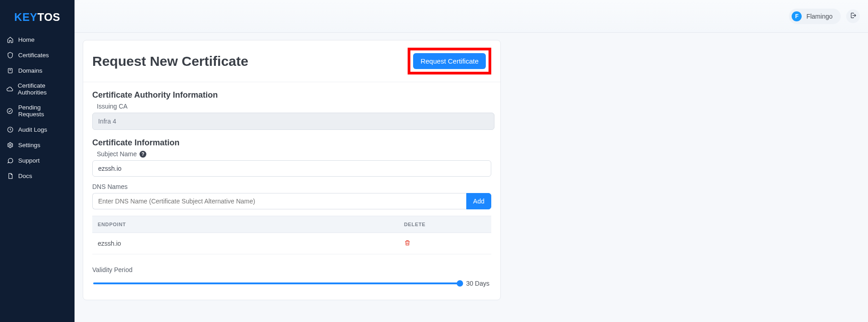 This screenshot has width=868, height=322. What do you see at coordinates (251, 224) in the screenshot?
I see `th-endpoint: ENDPOINT` at bounding box center [251, 224].